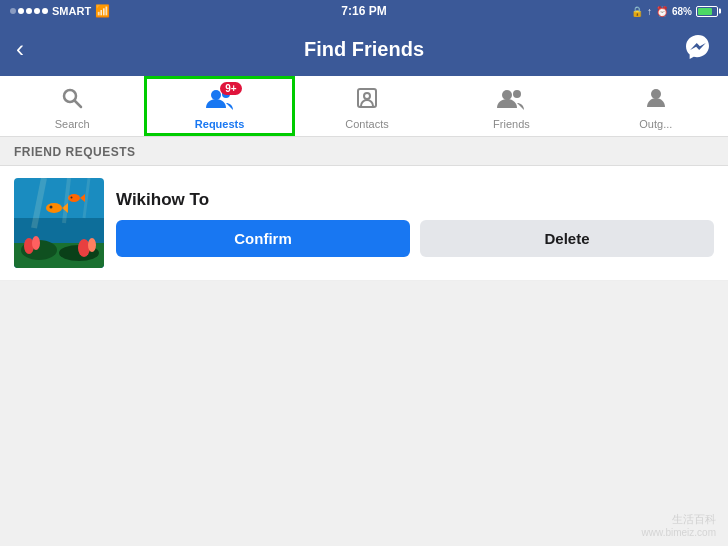 The image size is (728, 546). I want to click on back-button: ‹, so click(20, 49).